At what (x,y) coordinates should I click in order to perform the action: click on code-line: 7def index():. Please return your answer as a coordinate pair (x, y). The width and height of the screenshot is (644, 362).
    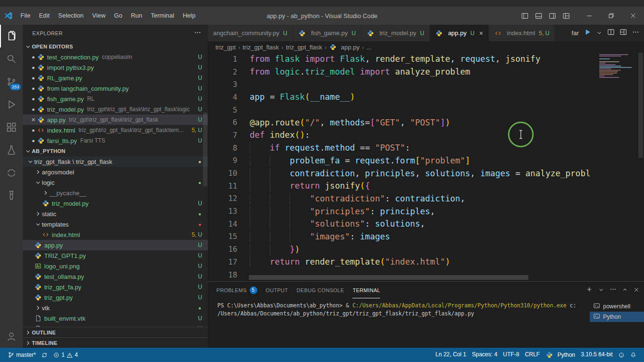
    Looking at the image, I should click on (426, 135).